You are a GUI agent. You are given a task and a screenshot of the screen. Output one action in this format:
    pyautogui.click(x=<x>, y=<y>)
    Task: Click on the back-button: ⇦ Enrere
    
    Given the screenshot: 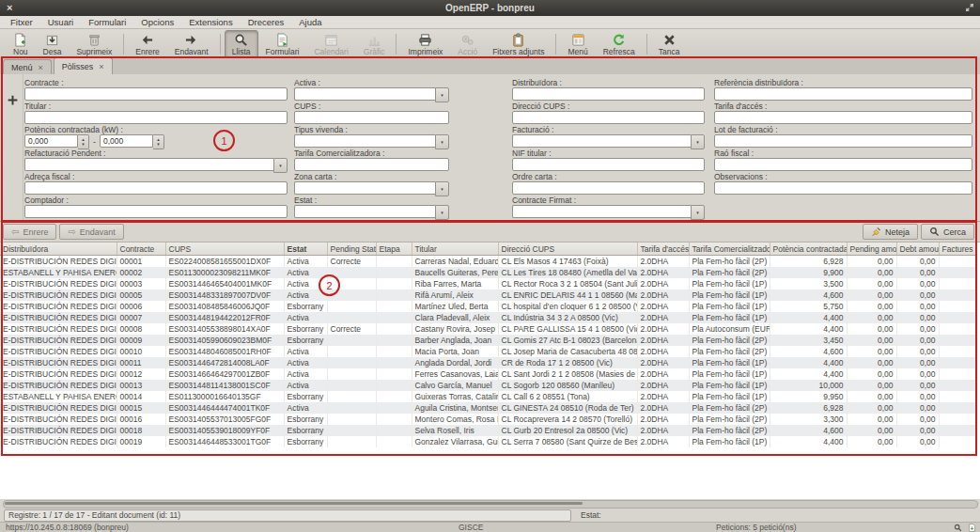 What is the action you would take?
    pyautogui.click(x=30, y=231)
    